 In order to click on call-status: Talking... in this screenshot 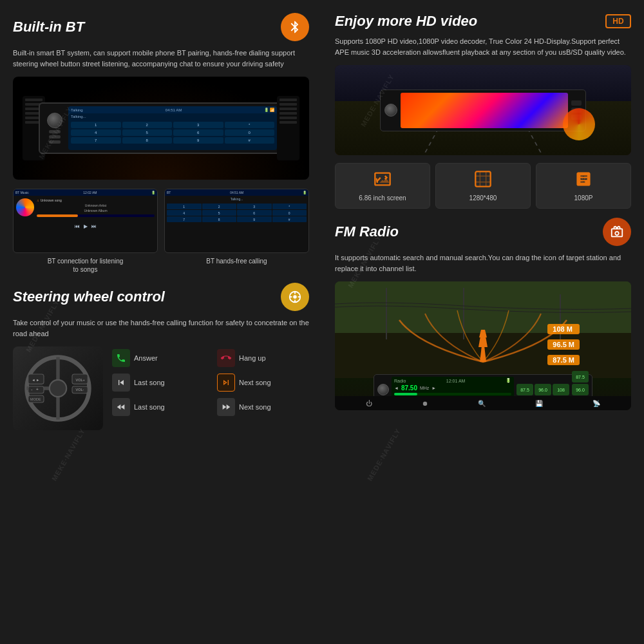, I will do `click(173, 117)`.